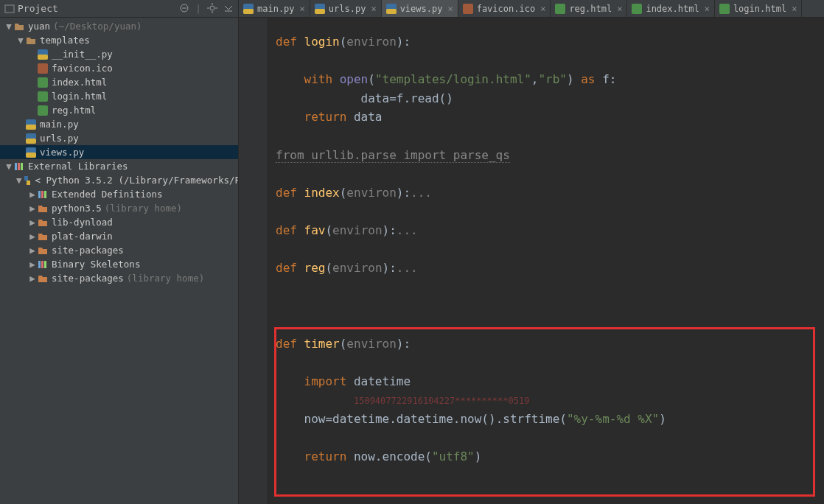 This screenshot has height=504, width=824. What do you see at coordinates (276, 9) in the screenshot?
I see `tab-label: main.py` at bounding box center [276, 9].